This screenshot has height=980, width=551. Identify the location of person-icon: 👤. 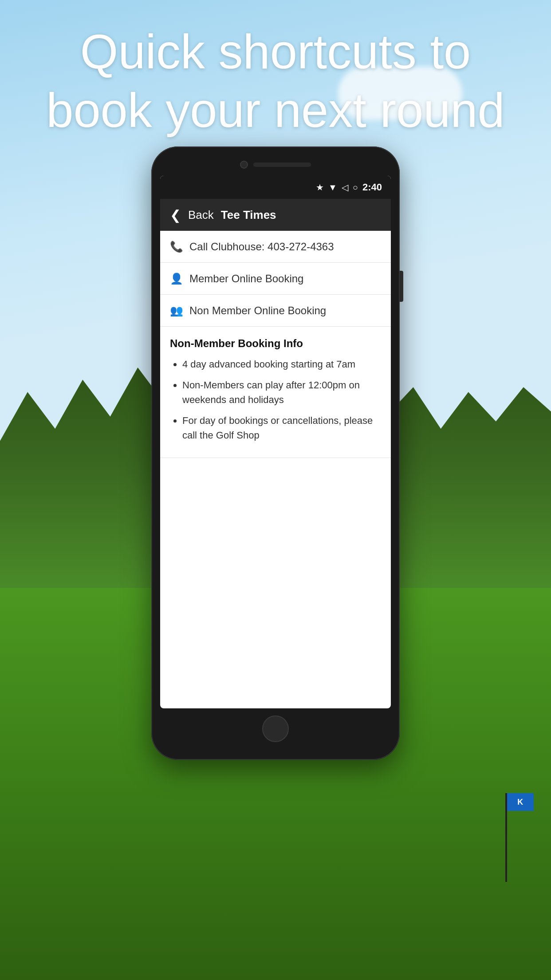
(176, 279).